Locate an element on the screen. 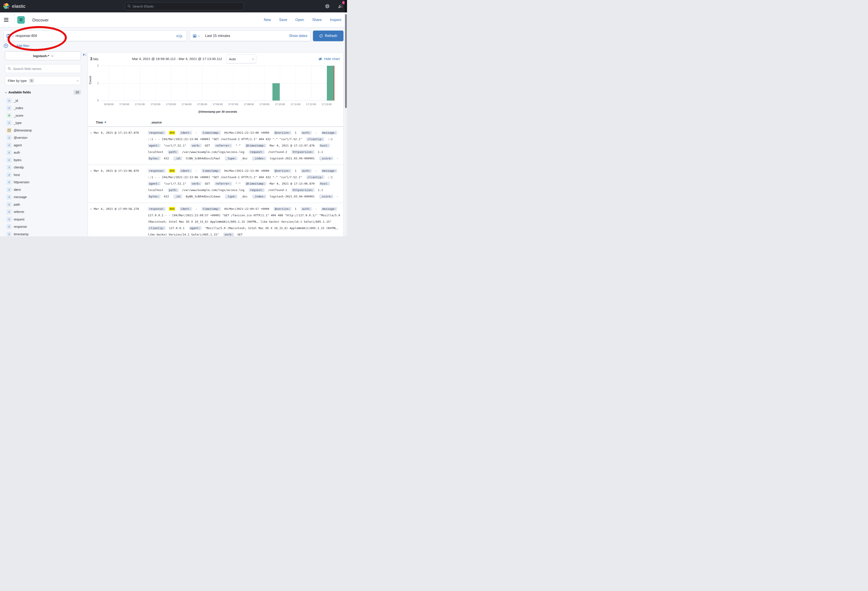 Image resolution: width=868 pixels, height=591 pixels. field-value: ByBN_3cB04dGovJLOawo is located at coordinates (203, 197).